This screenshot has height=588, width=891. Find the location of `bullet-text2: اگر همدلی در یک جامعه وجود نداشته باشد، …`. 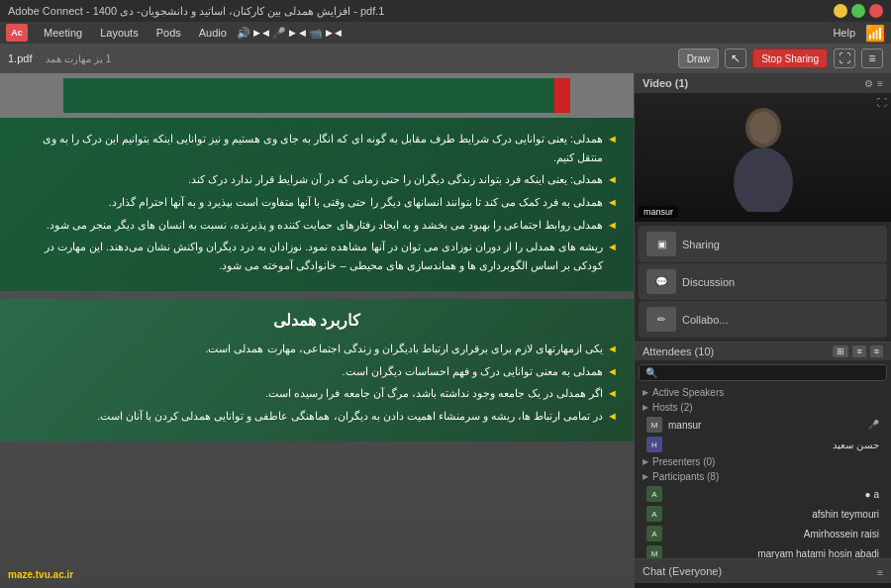

bullet-text2: اگر همدلی در یک جامعه وجود نداشته باشد، … is located at coordinates (434, 394).